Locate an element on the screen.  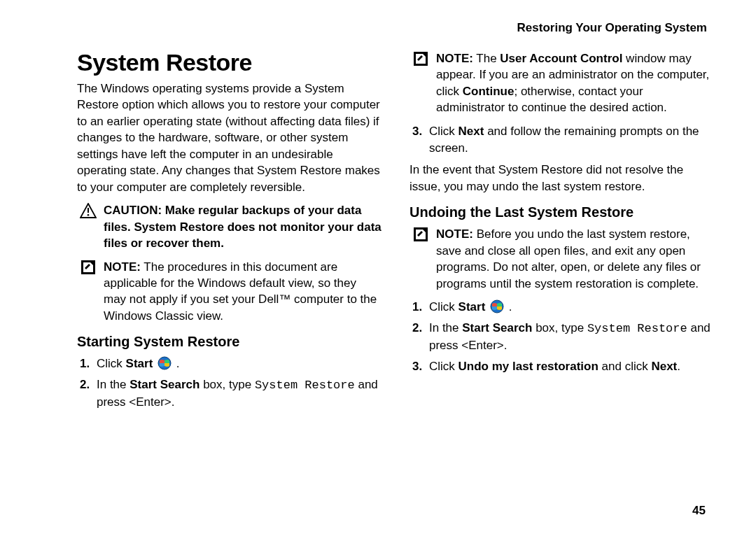
running-header: Restoring Your Operating System is located at coordinates (396, 28).